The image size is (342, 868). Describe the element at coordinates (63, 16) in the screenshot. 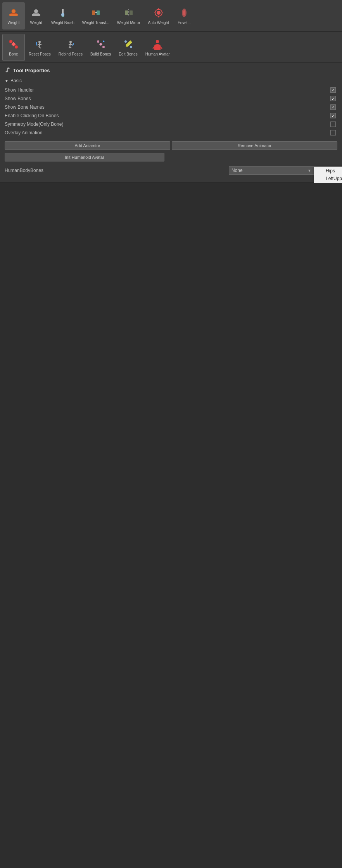

I see `tool-weight-brush: Weight Brush` at that location.